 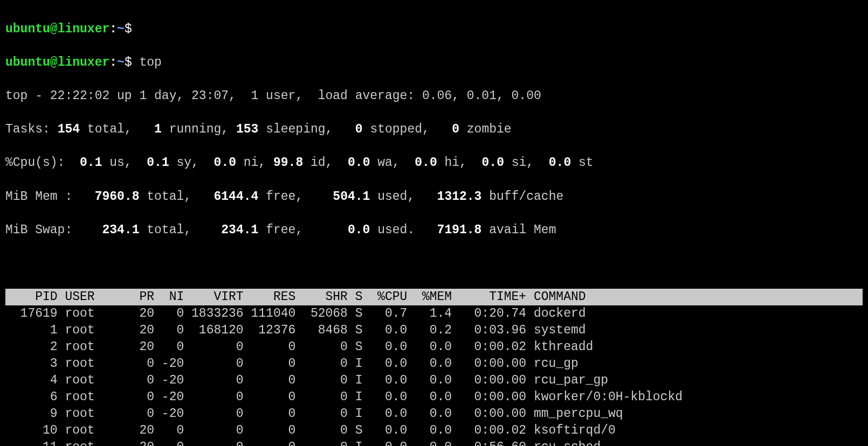 I want to click on process-row: 10 root 20 0 0 0 0 S 0.0 0.0 0:00.02 kso…, so click(x=434, y=431).